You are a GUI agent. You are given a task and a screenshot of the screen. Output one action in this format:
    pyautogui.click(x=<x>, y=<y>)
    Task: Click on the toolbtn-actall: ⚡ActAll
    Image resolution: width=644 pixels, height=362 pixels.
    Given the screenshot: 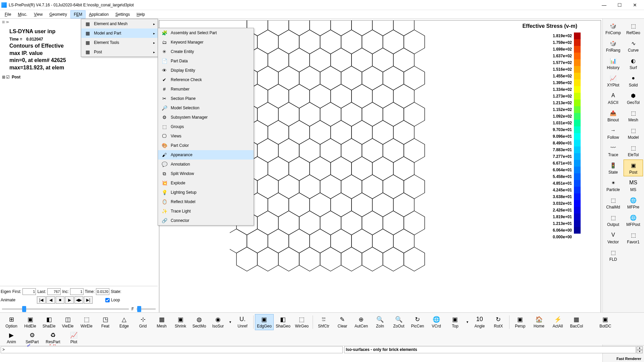 What is the action you would take?
    pyautogui.click(x=558, y=322)
    